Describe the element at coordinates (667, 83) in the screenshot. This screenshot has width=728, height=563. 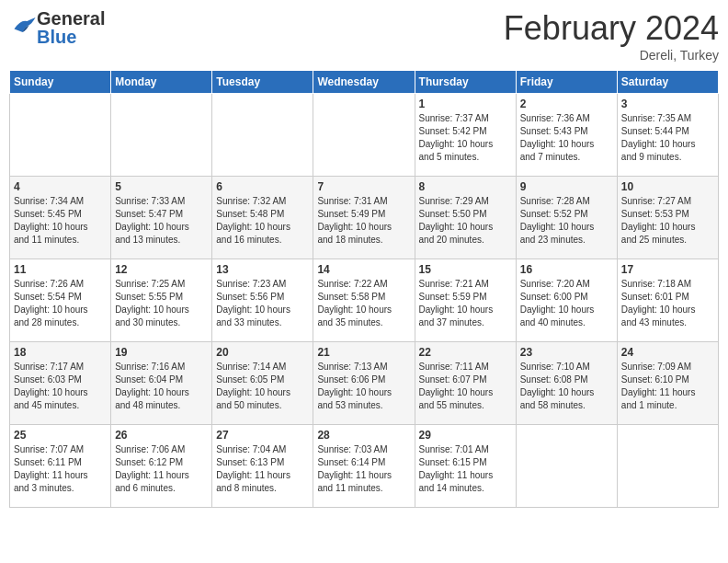
I see `col-header-saturday: Saturday` at that location.